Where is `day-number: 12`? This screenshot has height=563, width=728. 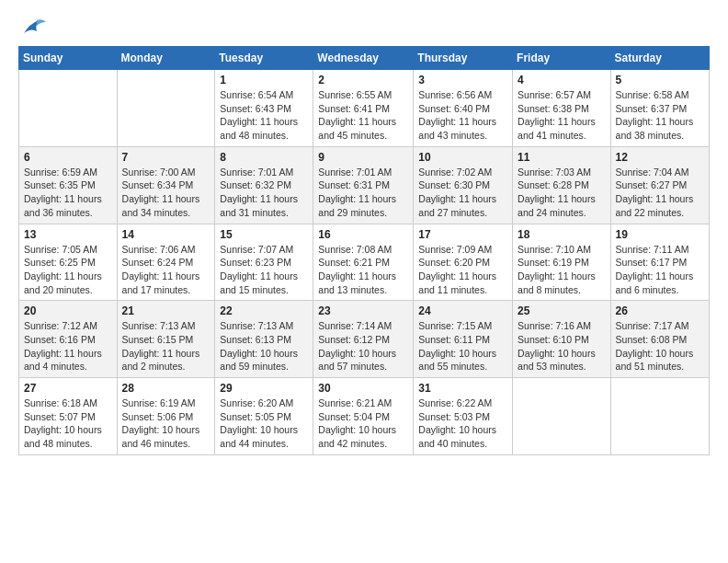 day-number: 12 is located at coordinates (660, 157).